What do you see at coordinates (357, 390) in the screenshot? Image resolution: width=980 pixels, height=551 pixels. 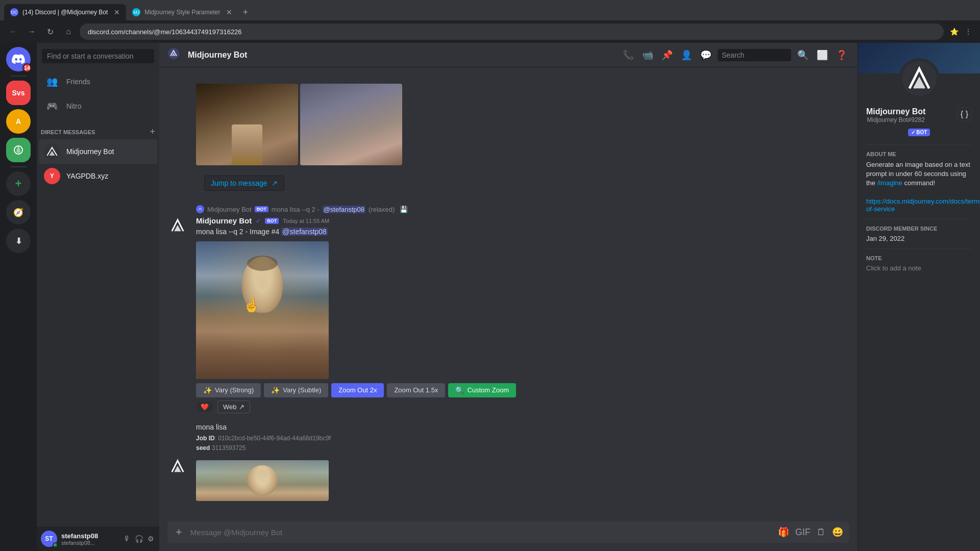 I see `zoom-out-2x-label: Zoom Out 2x` at bounding box center [357, 390].